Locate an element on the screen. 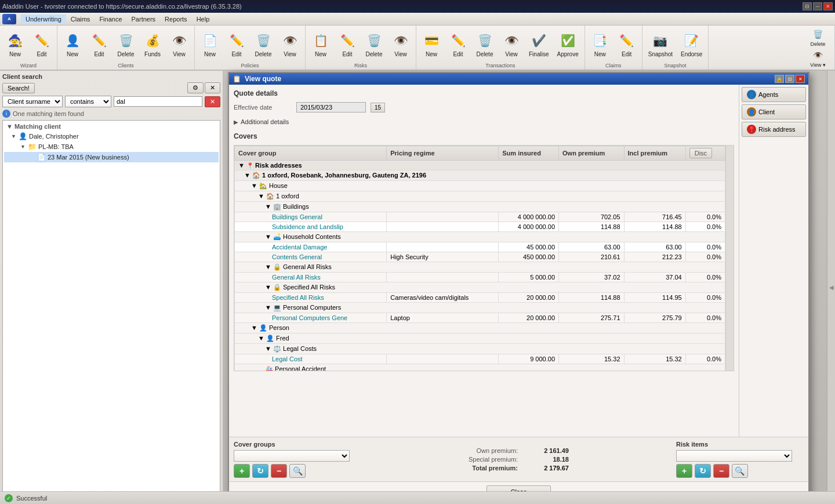 The image size is (835, 504). effective-date-input is located at coordinates (331, 107).